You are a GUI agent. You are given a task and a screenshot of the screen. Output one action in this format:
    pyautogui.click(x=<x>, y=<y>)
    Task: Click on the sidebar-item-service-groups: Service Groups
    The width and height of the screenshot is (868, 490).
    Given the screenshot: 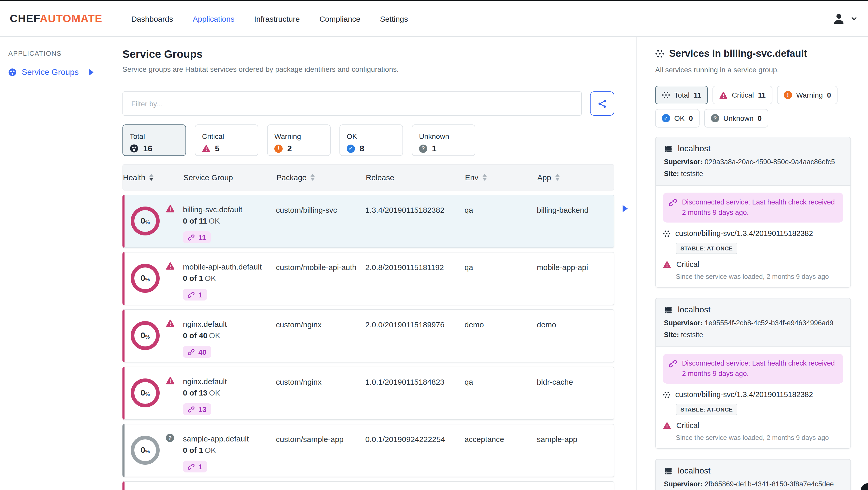 What is the action you would take?
    pyautogui.click(x=55, y=72)
    